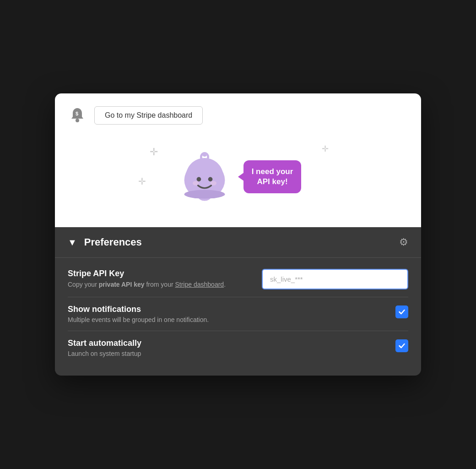 This screenshot has height=469, width=476. Describe the element at coordinates (238, 348) in the screenshot. I see `start-automatically-row: Start automatically Launch on system sta…` at that location.